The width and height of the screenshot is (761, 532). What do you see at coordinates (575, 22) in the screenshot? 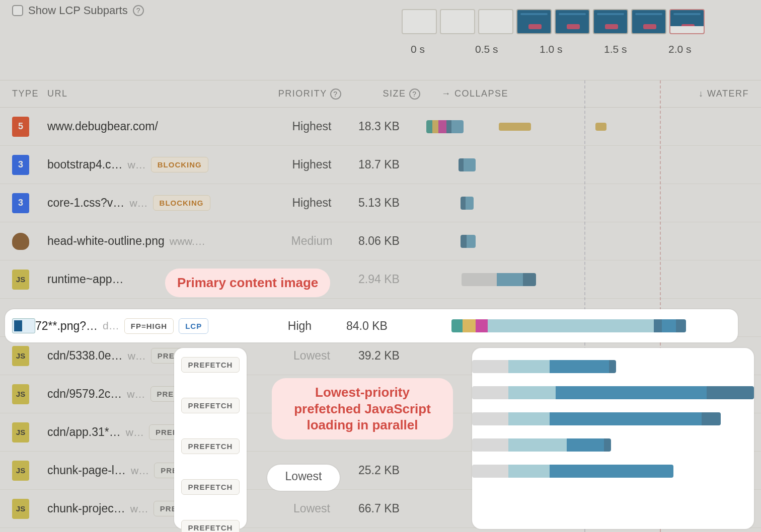
I see `filmstrip` at bounding box center [575, 22].